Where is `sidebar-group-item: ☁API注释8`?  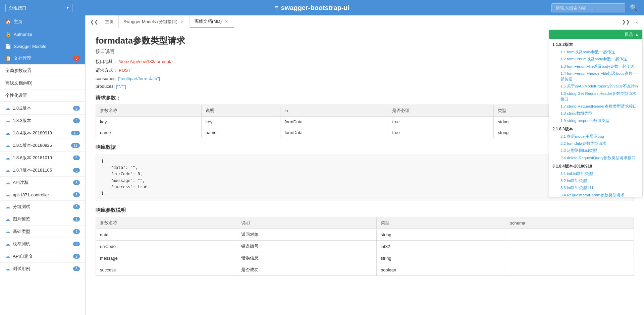 sidebar-group-item: ☁API注释8 is located at coordinates (43, 183).